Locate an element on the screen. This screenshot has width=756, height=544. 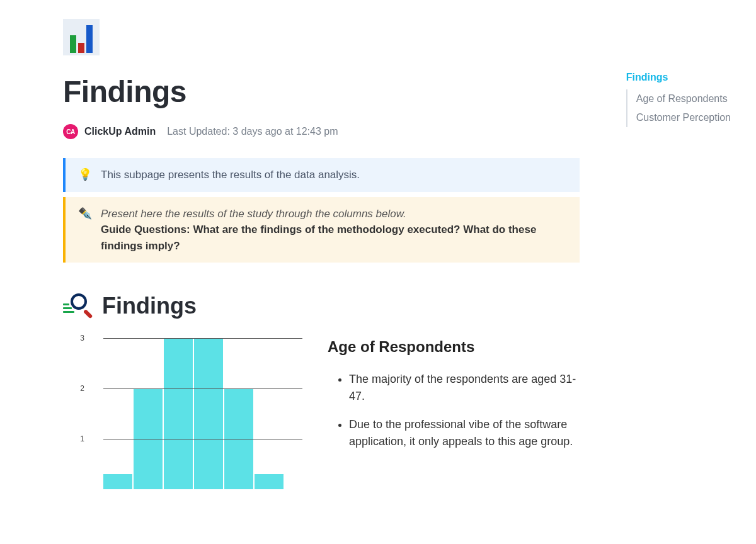
last-updated: Last Updated: 3 days ago at 12:43 pm is located at coordinates (252, 132).